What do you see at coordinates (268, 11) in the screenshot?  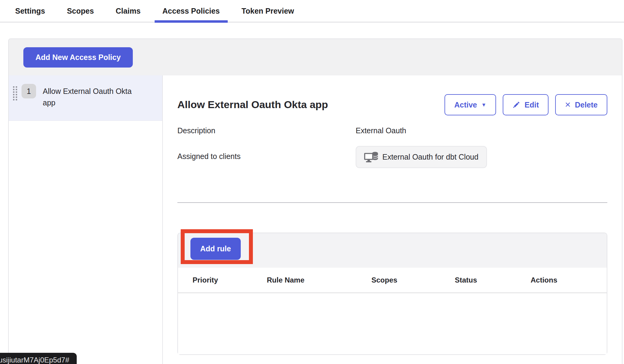 I see `tab-token-preview: Token Preview` at bounding box center [268, 11].